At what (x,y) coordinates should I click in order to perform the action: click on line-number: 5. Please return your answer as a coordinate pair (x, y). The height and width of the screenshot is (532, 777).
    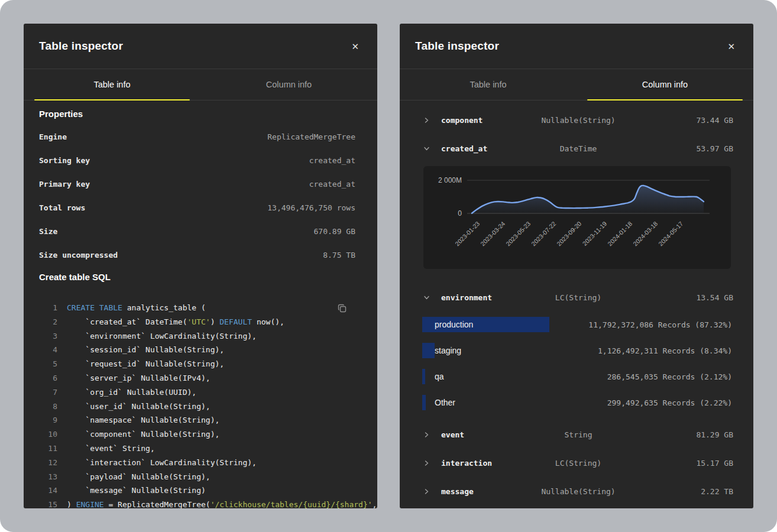
    Looking at the image, I should click on (48, 364).